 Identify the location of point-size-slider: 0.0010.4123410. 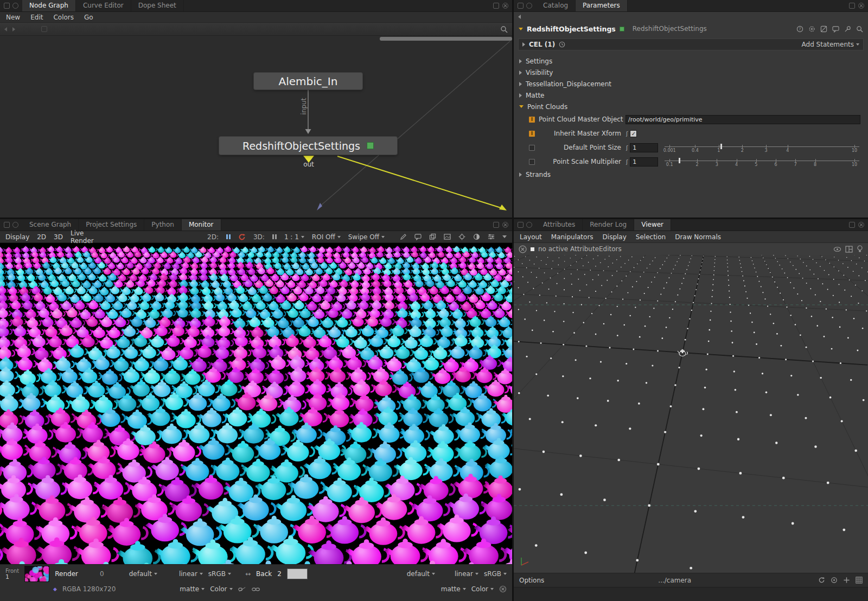
(762, 148).